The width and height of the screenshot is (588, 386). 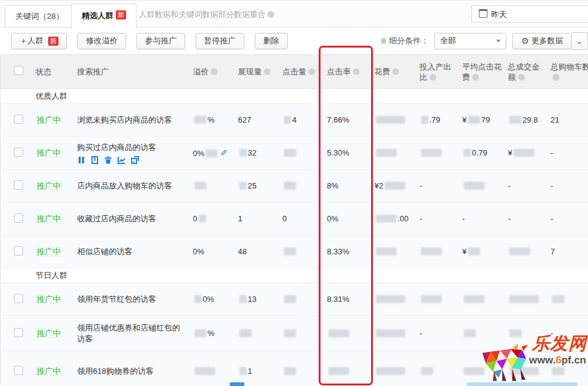 I want to click on cell-value: 8%, so click(x=333, y=185).